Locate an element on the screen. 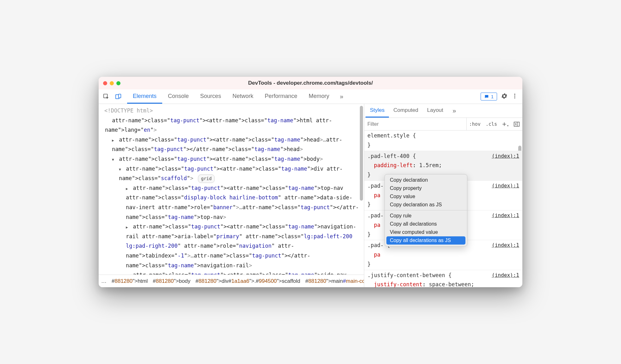 This screenshot has width=621, height=364. more-tabs-icon: » is located at coordinates (341, 97).